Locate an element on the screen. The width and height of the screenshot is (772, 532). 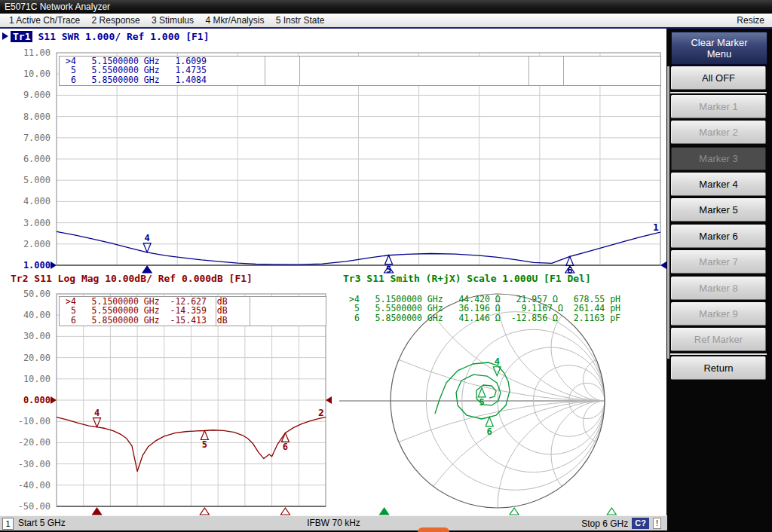
menu-bar: 1 Active Ch/Trace 2 Response 3 Stimulus … is located at coordinates (386, 21).